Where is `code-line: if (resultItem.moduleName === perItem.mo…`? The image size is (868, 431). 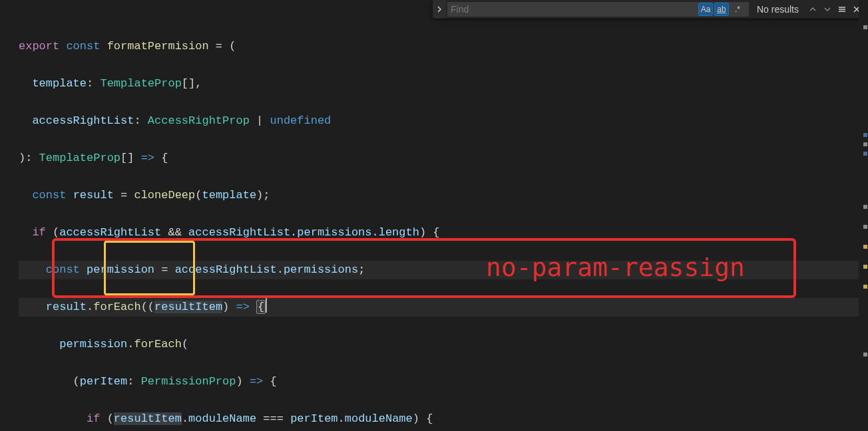
code-line: if (resultItem.moduleName === perItem.mo… is located at coordinates (443, 419).